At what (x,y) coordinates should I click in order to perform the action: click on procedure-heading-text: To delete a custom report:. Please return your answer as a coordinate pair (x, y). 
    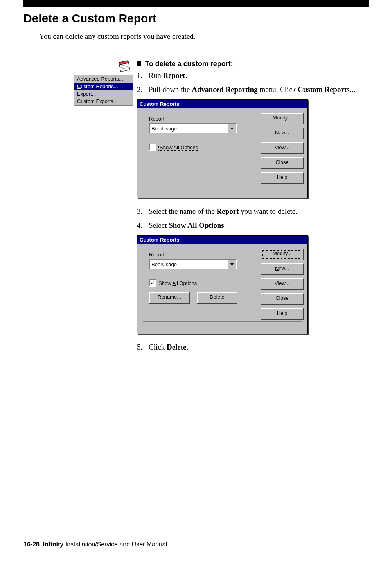
    Looking at the image, I should click on (189, 64).